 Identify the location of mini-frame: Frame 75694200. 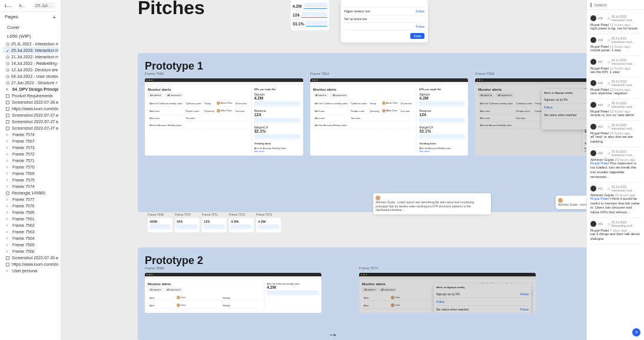
(160, 225).